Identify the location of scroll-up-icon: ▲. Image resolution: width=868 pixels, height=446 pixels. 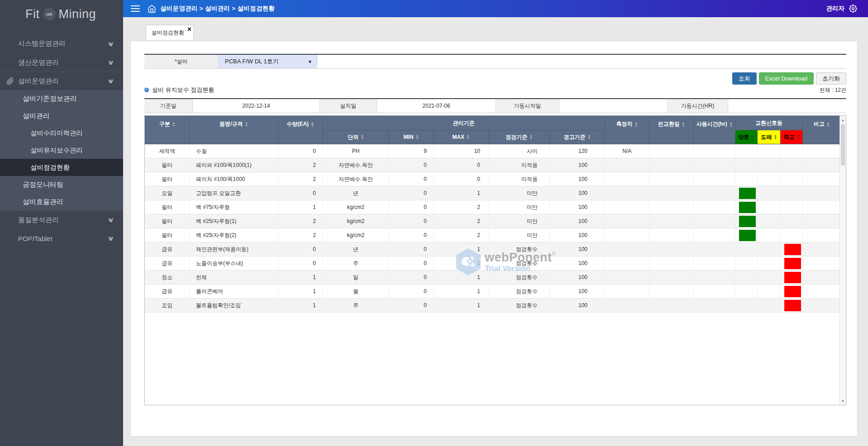
(843, 120).